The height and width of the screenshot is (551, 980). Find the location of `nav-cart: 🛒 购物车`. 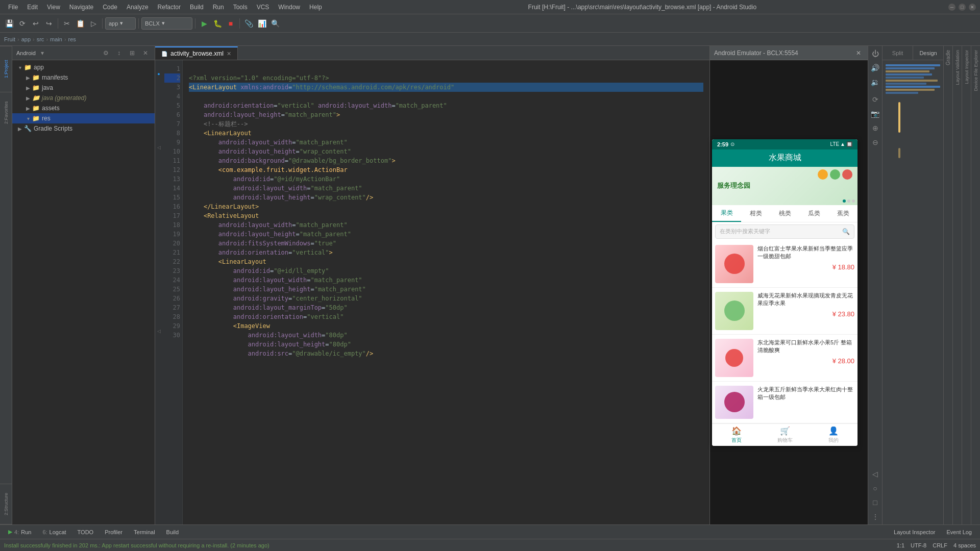

nav-cart: 🛒 购物车 is located at coordinates (785, 435).